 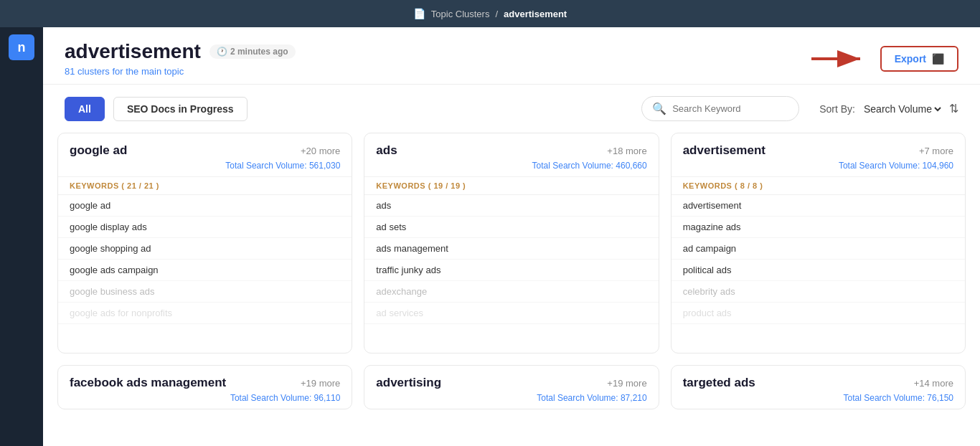 I want to click on sort-select: Search Volume, so click(x=903, y=109).